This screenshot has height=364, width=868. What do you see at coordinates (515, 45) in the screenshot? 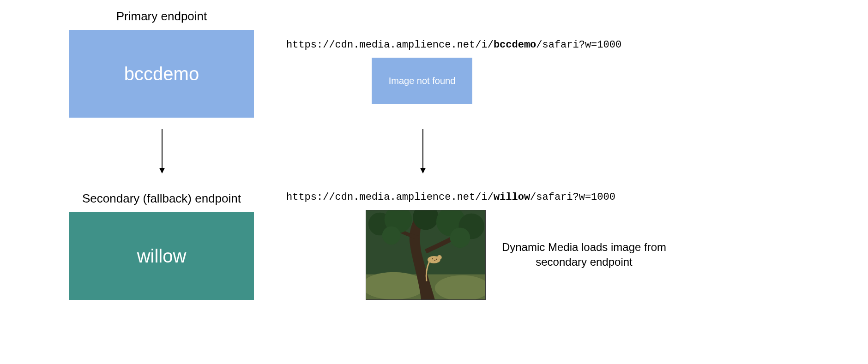
I see `url-account-primary: bccdemo` at bounding box center [515, 45].